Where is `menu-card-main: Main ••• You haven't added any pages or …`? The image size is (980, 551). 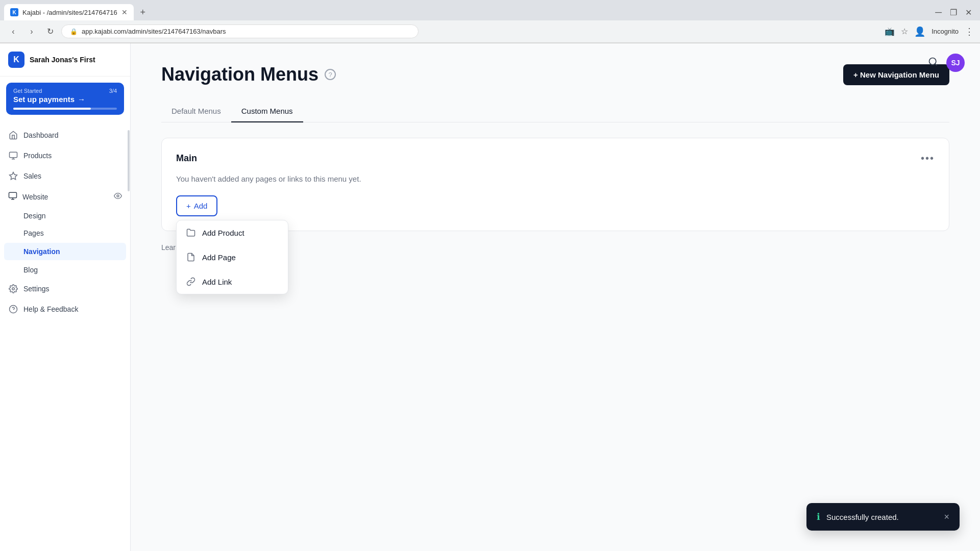 menu-card-main: Main ••• You haven't added any pages or … is located at coordinates (555, 185).